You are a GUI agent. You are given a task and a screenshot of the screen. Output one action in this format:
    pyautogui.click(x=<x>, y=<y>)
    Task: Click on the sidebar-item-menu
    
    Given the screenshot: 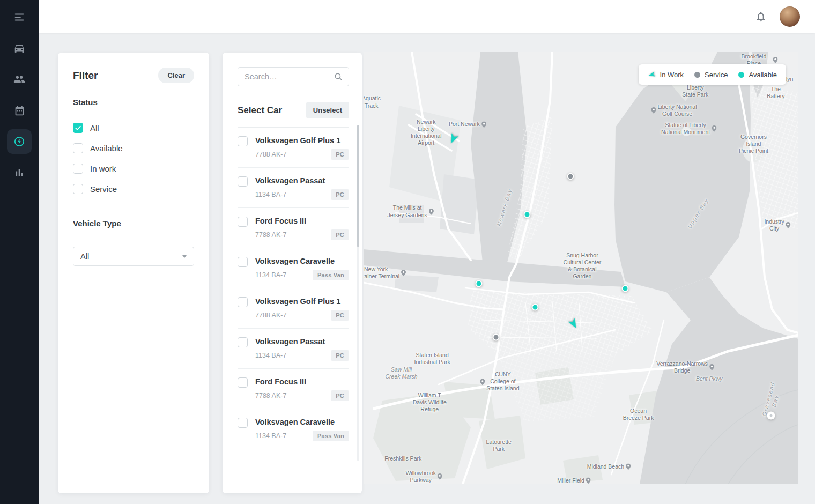 What is the action you would take?
    pyautogui.click(x=19, y=17)
    